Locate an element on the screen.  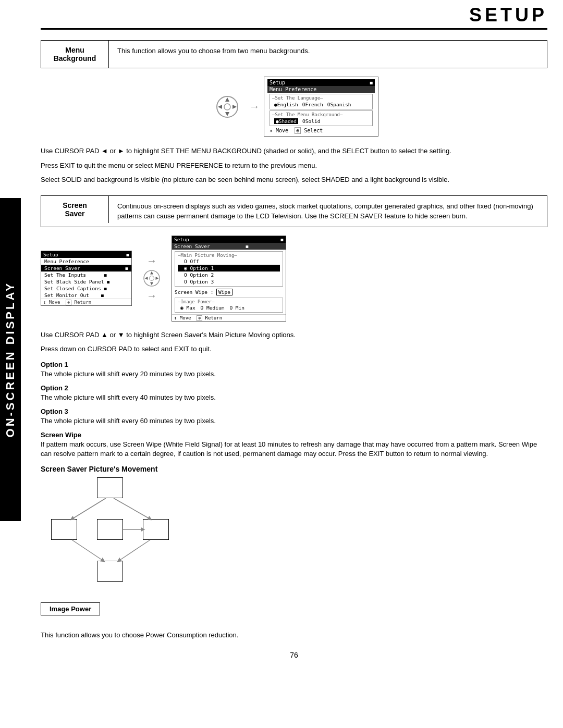
option-2-title: Option 2 is located at coordinates (294, 388).